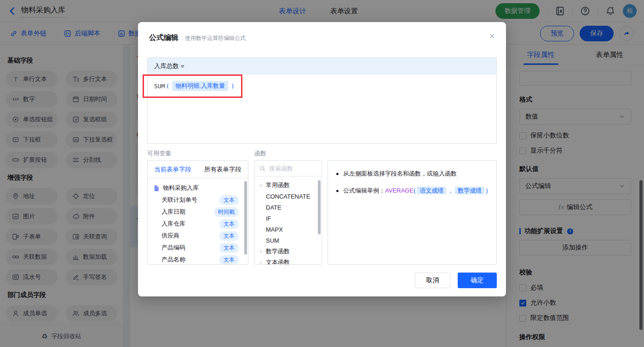  Describe the element at coordinates (492, 36) in the screenshot. I see `close-icon: ×` at that location.